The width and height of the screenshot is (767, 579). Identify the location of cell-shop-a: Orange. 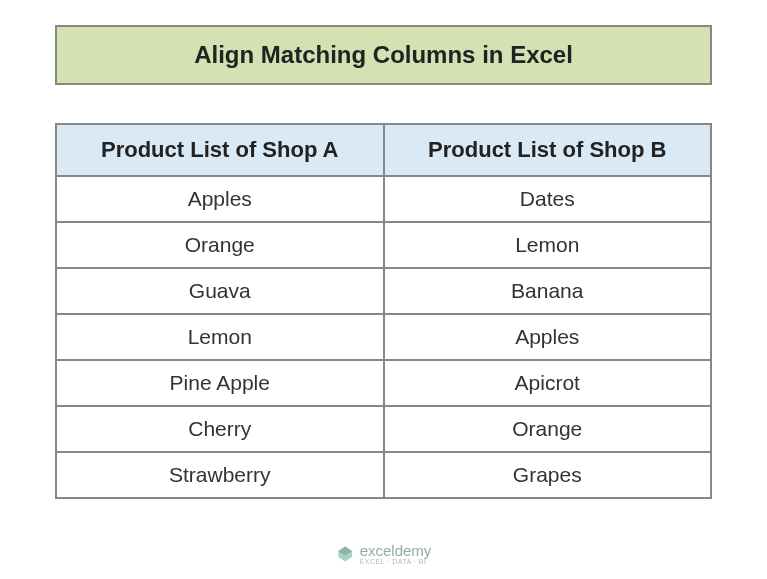
(220, 245).